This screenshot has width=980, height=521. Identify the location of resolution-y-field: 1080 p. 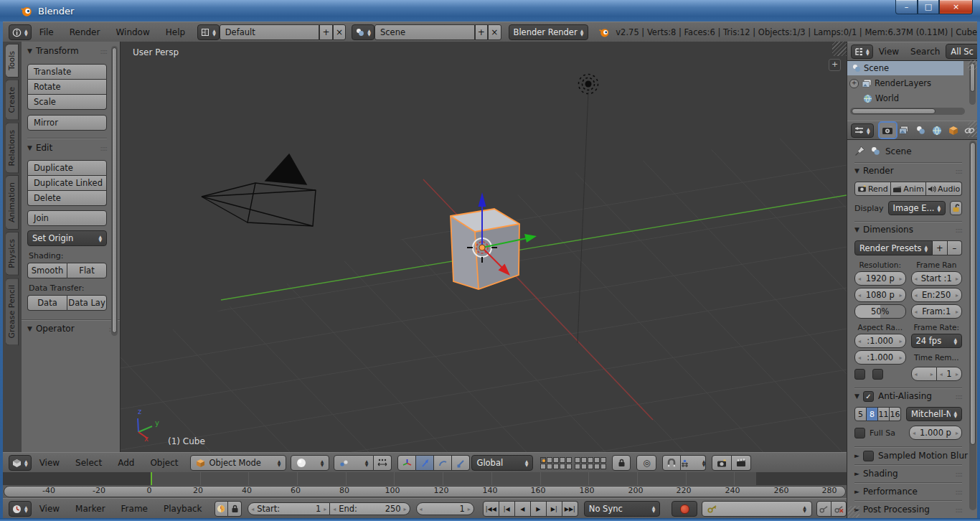
(880, 295).